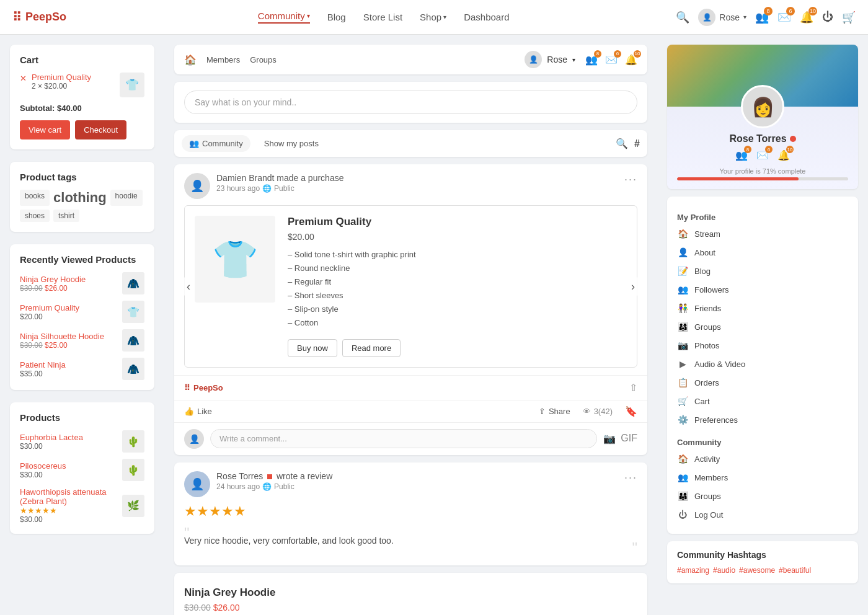  Describe the element at coordinates (45, 130) in the screenshot. I see `view-cart-button: View cart` at that location.